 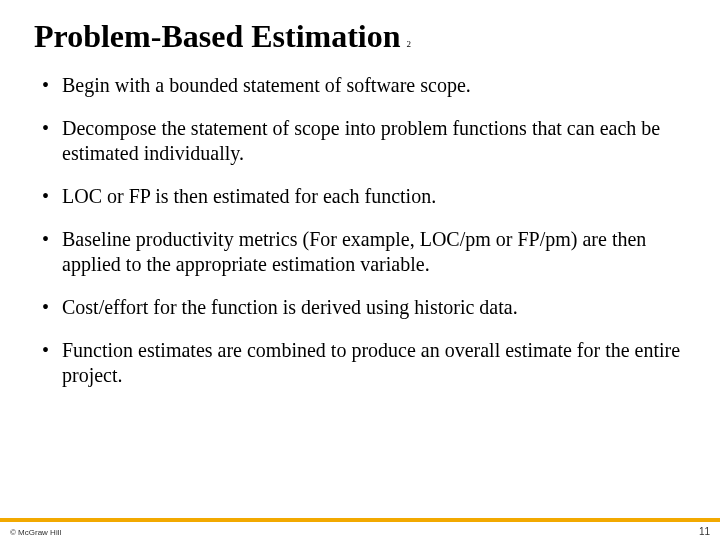 I want to click on page-number: 11, so click(x=704, y=532).